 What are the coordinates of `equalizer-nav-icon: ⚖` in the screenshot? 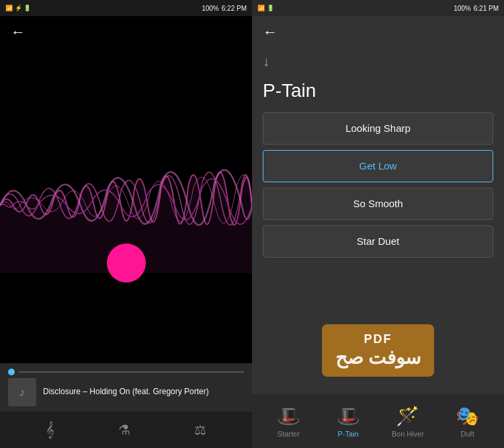 It's located at (200, 430).